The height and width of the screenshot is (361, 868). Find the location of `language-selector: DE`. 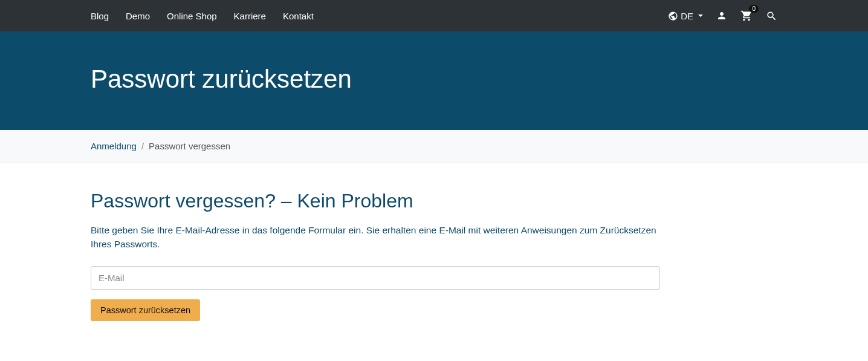

language-selector: DE is located at coordinates (685, 16).